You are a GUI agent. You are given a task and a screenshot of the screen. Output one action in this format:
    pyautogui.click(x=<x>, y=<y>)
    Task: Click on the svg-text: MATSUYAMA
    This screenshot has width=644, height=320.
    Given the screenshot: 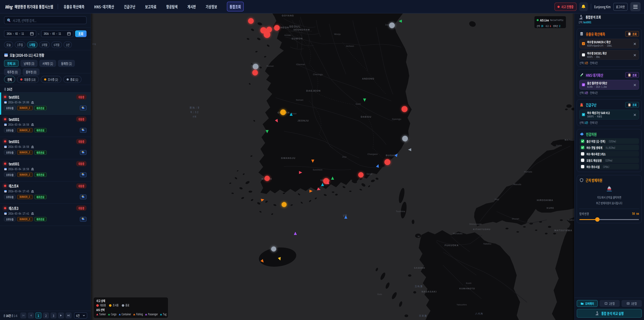 What is the action you would take?
    pyautogui.click(x=564, y=230)
    